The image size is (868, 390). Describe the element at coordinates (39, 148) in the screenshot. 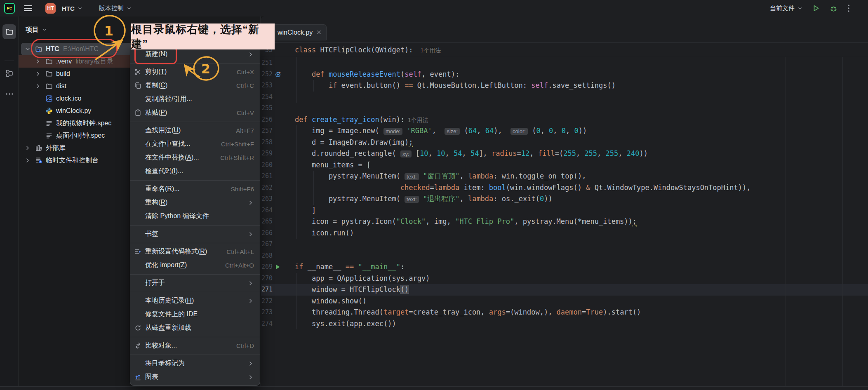

I see `library-icon` at that location.